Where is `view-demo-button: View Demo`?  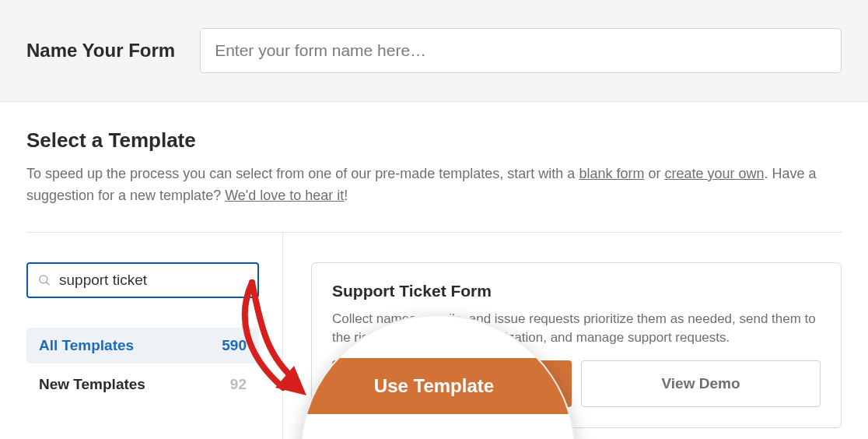 view-demo-button: View Demo is located at coordinates (701, 384).